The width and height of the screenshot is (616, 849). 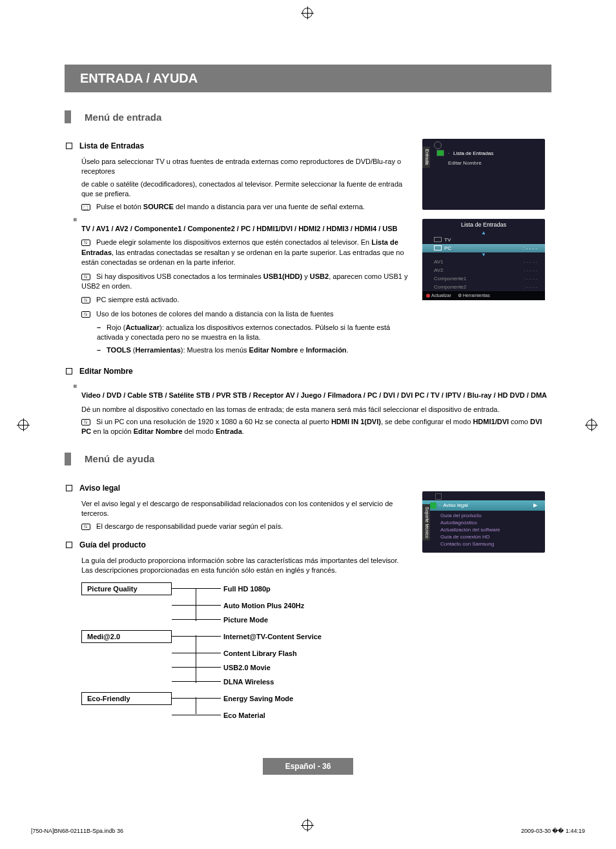 What do you see at coordinates (442, 296) in the screenshot?
I see `footer-label: Actualizar` at bounding box center [442, 296].